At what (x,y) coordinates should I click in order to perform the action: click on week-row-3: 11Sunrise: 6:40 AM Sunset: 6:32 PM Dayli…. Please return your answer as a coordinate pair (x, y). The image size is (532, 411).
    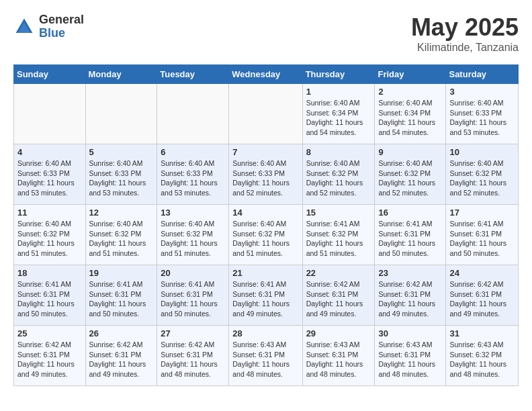
    Looking at the image, I should click on (266, 235).